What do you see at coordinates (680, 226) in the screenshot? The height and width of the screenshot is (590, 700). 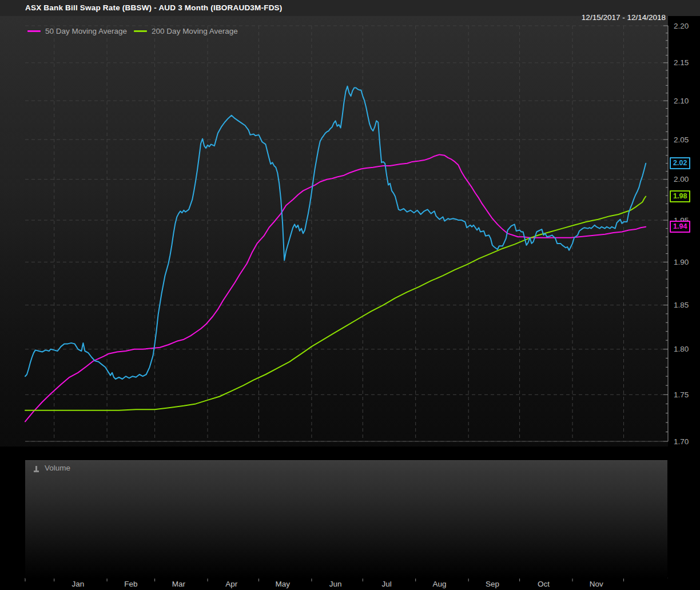 I see `last-value-badge-ma50: 1.94` at bounding box center [680, 226].